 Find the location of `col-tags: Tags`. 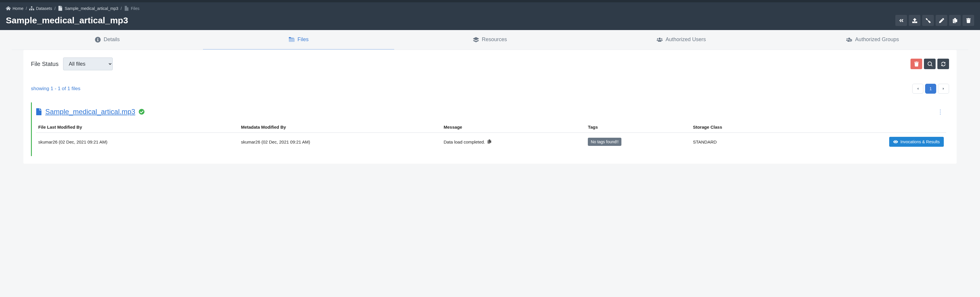

col-tags: Tags is located at coordinates (638, 127).